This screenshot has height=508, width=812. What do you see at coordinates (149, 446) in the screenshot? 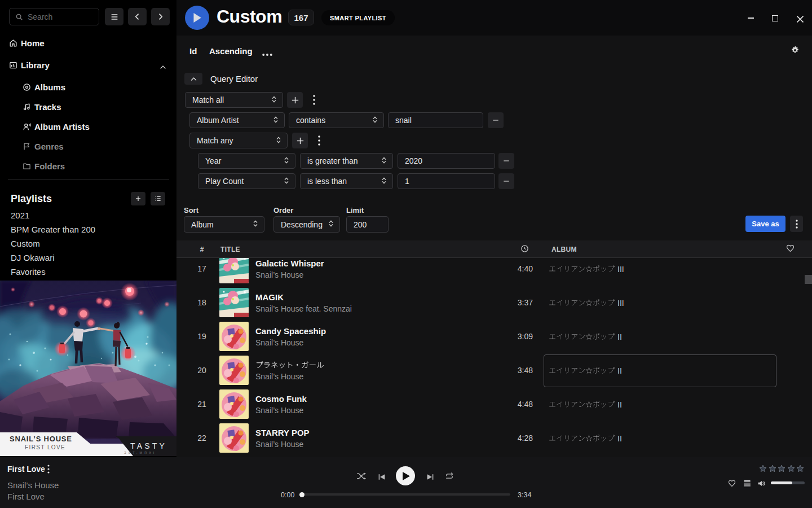
I see `svg-text: TASTY` at bounding box center [149, 446].